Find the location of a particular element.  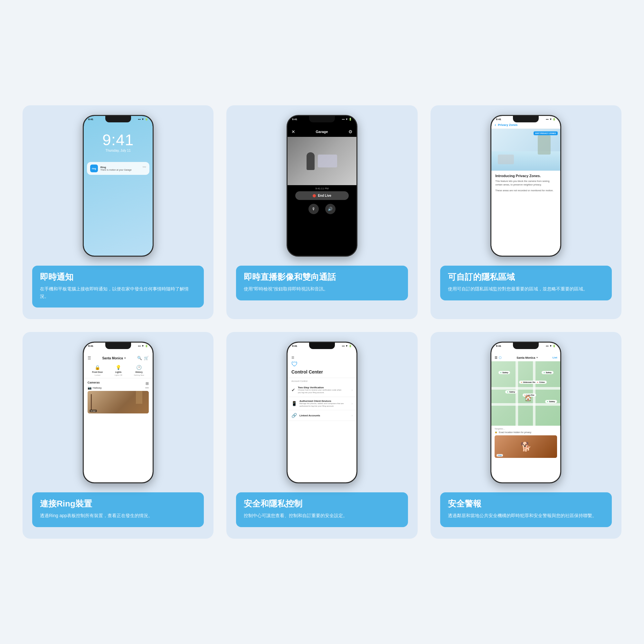

status-icons-5: ▪▪▪ ▼ 🔋 is located at coordinates (347, 346).